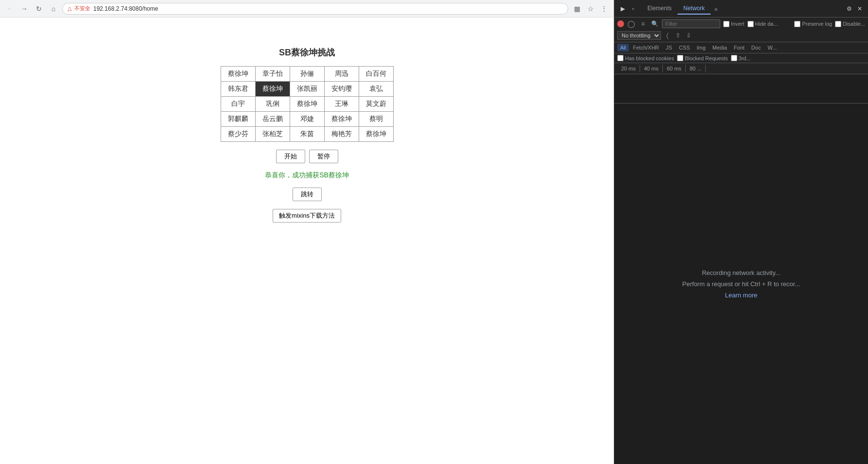 The image size is (868, 464). I want to click on filter-type-img: Img, so click(701, 48).